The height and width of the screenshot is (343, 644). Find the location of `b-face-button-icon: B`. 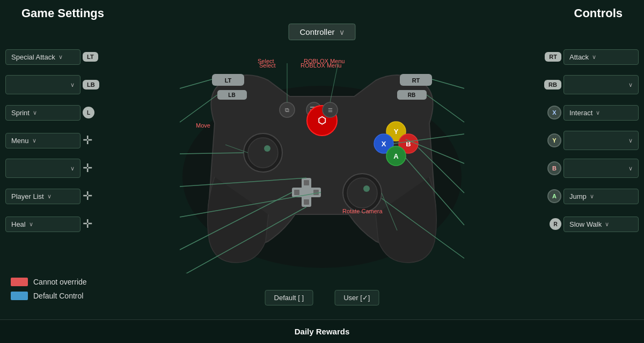

b-face-button-icon: B is located at coordinates (554, 168).